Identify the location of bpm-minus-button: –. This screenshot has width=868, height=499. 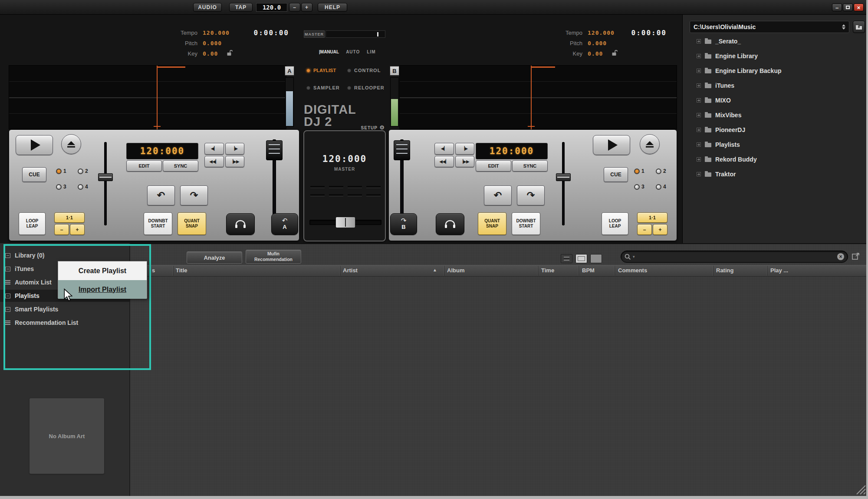
(295, 7).